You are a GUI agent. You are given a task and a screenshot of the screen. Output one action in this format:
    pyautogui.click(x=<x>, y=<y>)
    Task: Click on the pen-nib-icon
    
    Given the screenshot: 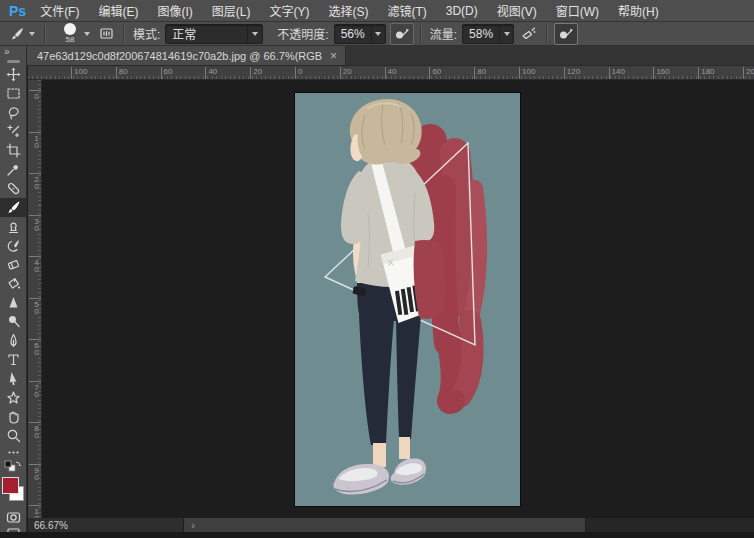 What is the action you would take?
    pyautogui.click(x=14, y=340)
    